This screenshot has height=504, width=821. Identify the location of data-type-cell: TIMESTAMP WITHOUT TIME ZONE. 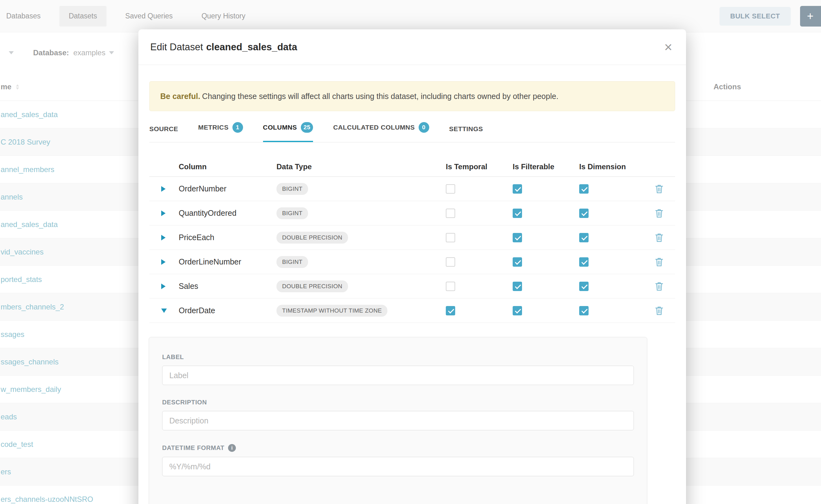
(361, 311).